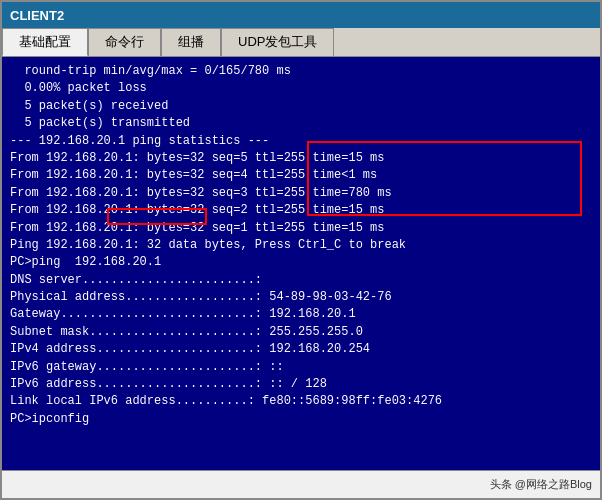 Image resolution: width=602 pixels, height=500 pixels. What do you see at coordinates (301, 314) in the screenshot?
I see `terminal-line: Gateway...........................: 192.…` at bounding box center [301, 314].